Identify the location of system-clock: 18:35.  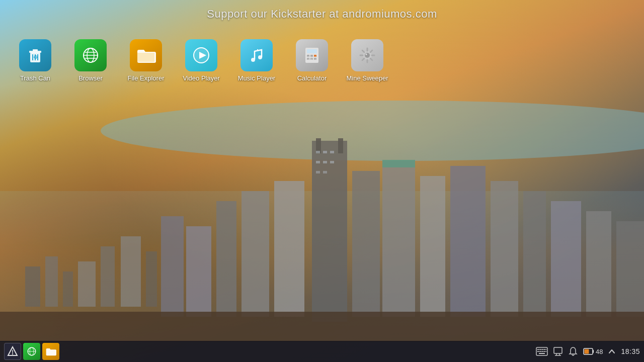
(630, 351).